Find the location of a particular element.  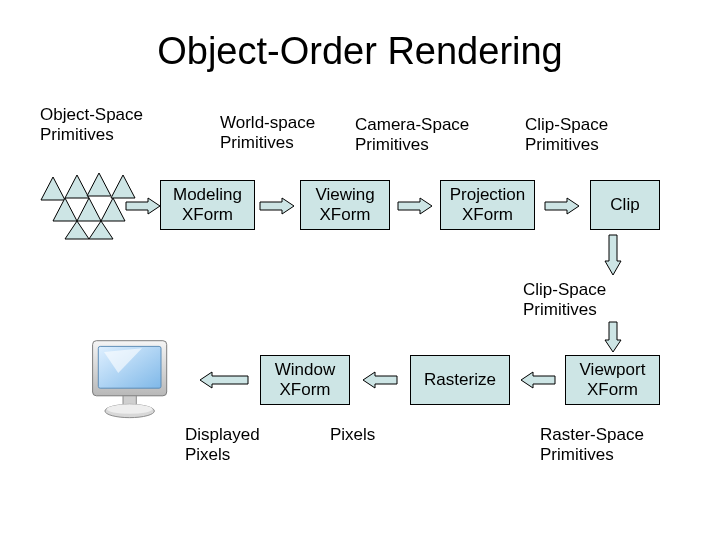

label-object-space: Object-Space Primitives is located at coordinates (92, 126).